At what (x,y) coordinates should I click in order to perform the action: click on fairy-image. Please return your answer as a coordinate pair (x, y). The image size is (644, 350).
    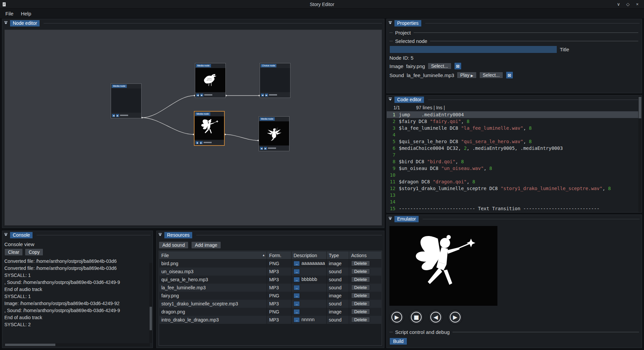
    Looking at the image, I should click on (443, 266).